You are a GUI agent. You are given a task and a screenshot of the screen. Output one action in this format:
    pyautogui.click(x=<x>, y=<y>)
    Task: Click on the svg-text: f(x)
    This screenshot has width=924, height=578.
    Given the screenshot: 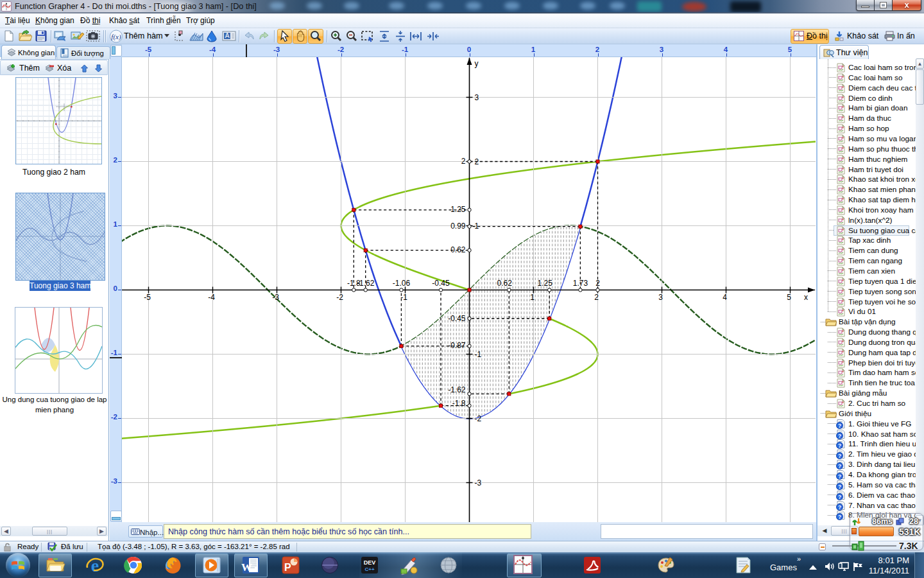 What is the action you would take?
    pyautogui.click(x=116, y=37)
    